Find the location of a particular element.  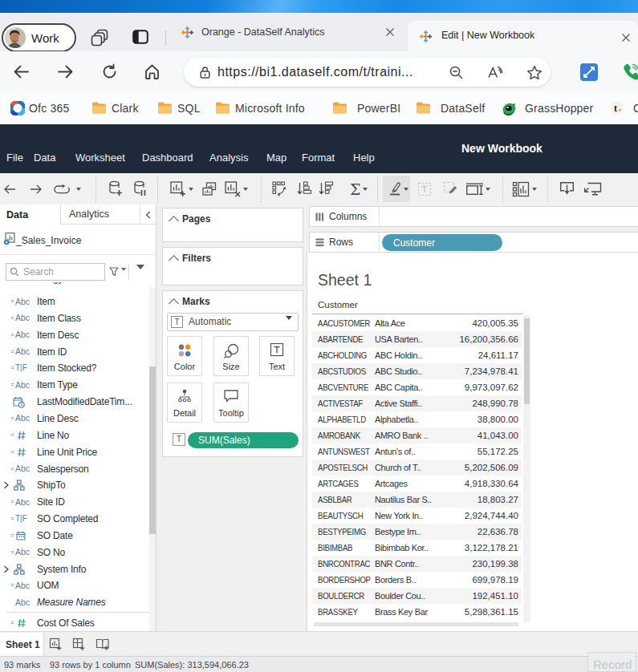

customer-pill: Customer is located at coordinates (442, 242).